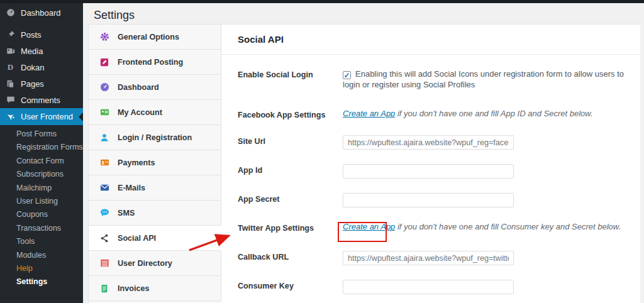  Describe the element at coordinates (434, 114) in the screenshot. I see `row-facebook-app-settings: Facebook App Settings Create an App if y…` at that location.